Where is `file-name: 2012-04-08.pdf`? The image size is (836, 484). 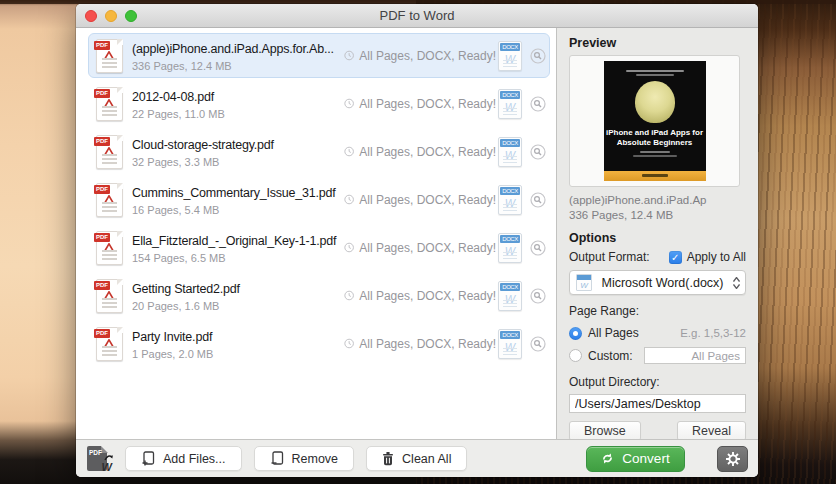
file-name: 2012-04-08.pdf is located at coordinates (173, 97).